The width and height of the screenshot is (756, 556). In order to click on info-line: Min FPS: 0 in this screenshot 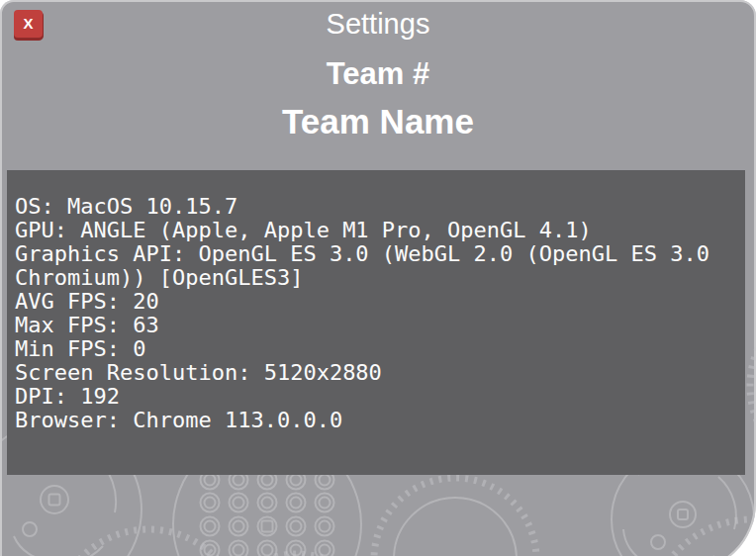, I will do `click(371, 349)`.